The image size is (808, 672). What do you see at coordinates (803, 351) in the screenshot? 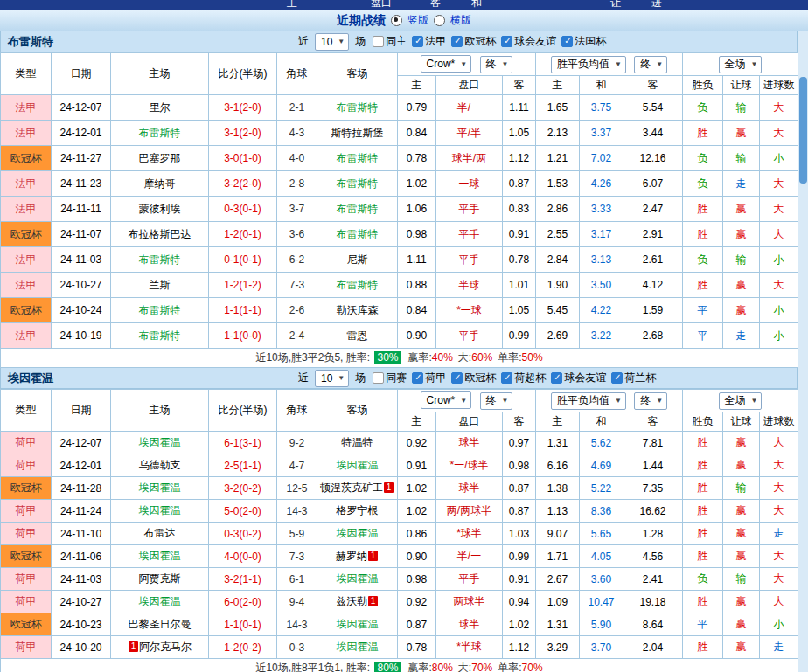
I see `vertical-scrollbar` at bounding box center [803, 351].